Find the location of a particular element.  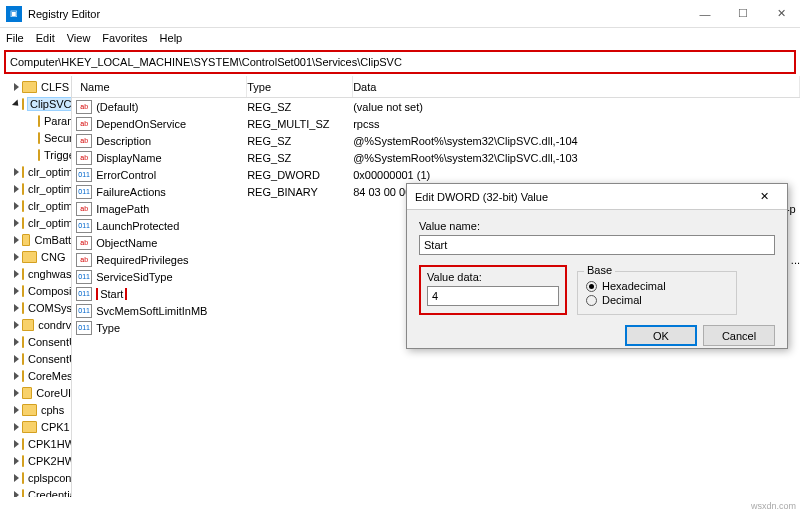

tree-item: CPK1 is located at coordinates (36, 426).